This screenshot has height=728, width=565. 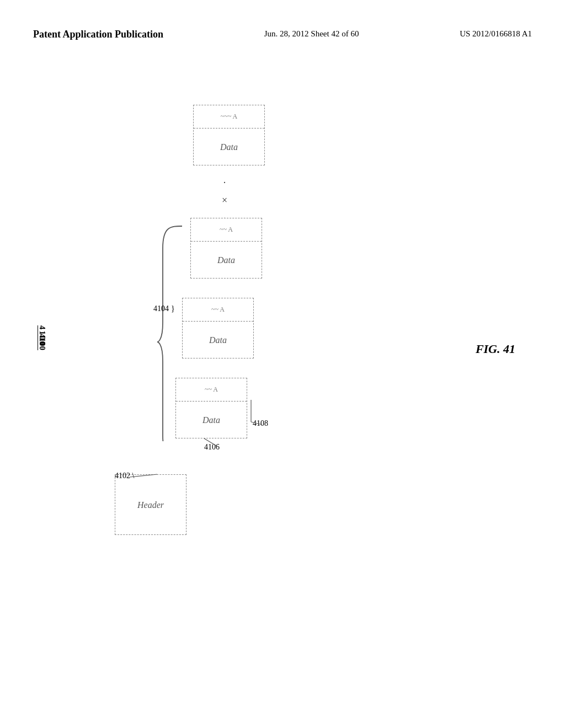 I want to click on block-top1: ~~~ A Data, so click(x=229, y=135).